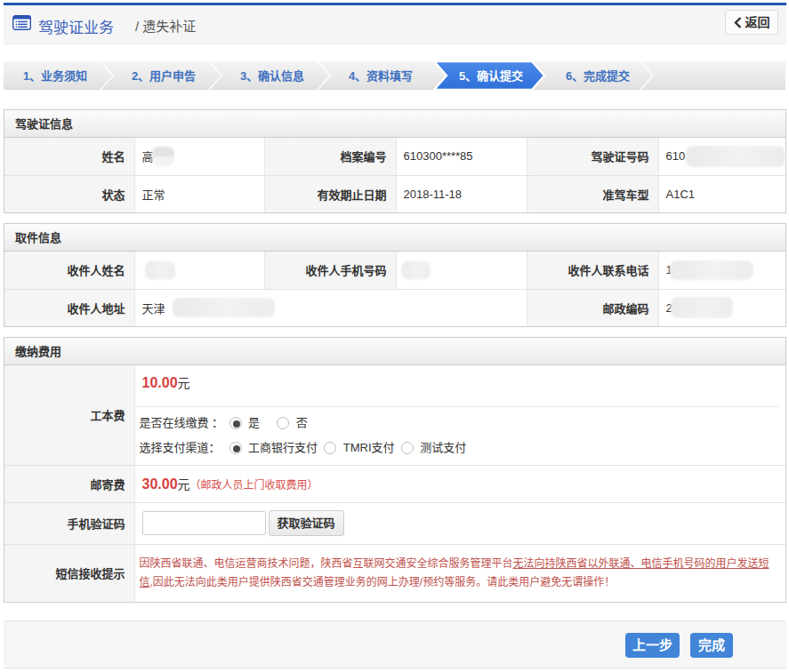  I want to click on svg-text: 2、用户申告, so click(164, 76).